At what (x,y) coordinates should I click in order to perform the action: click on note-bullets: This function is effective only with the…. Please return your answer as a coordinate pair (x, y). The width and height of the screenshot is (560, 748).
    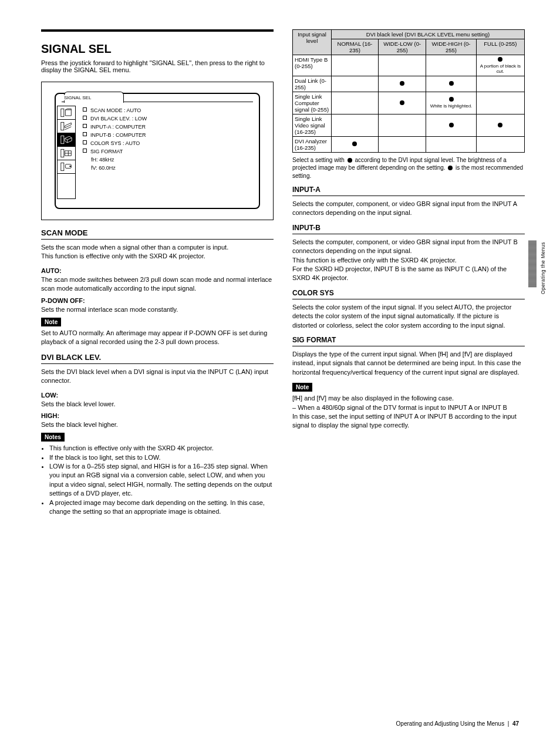
    Looking at the image, I should click on (157, 480).